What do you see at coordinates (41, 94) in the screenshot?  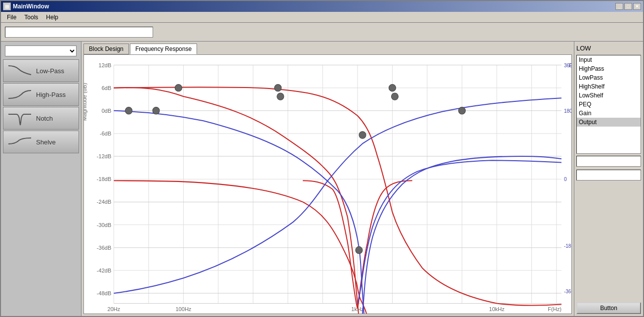 I see `filter-btn-high-pass: High-Pass` at bounding box center [41, 94].